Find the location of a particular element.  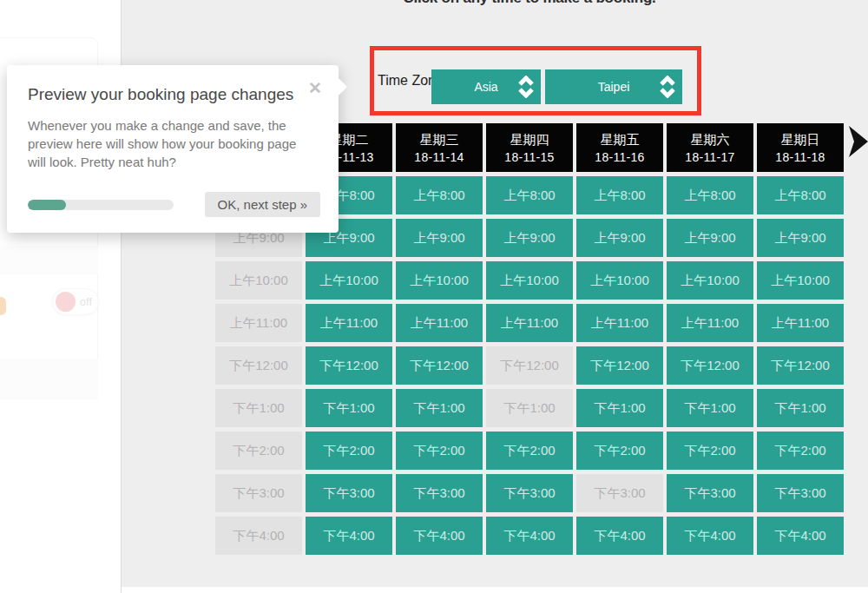

day-column: 星期六18-11-17上午8:00上午9:00上午10:00上午11:00下午1… is located at coordinates (710, 339).